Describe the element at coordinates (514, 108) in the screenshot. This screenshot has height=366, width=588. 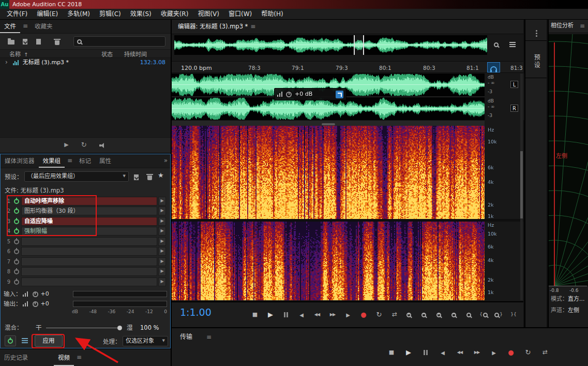
I see `right-channel-badge: R` at that location.